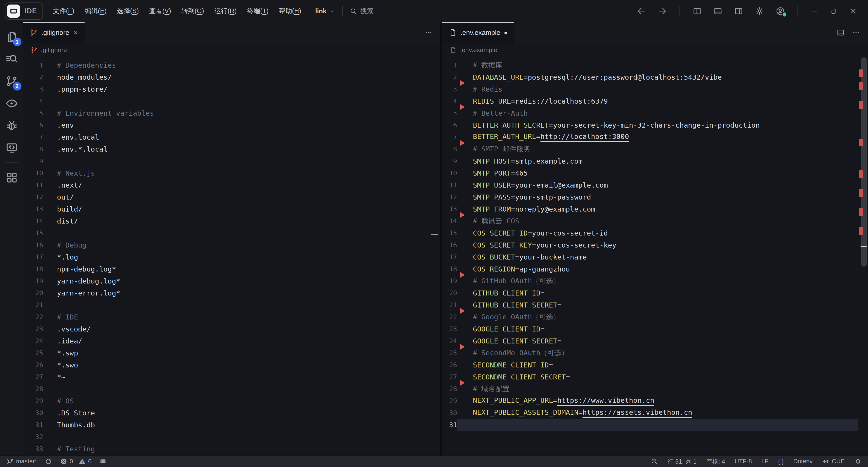 The image size is (868, 467). I want to click on code-text: dist/, so click(67, 221).